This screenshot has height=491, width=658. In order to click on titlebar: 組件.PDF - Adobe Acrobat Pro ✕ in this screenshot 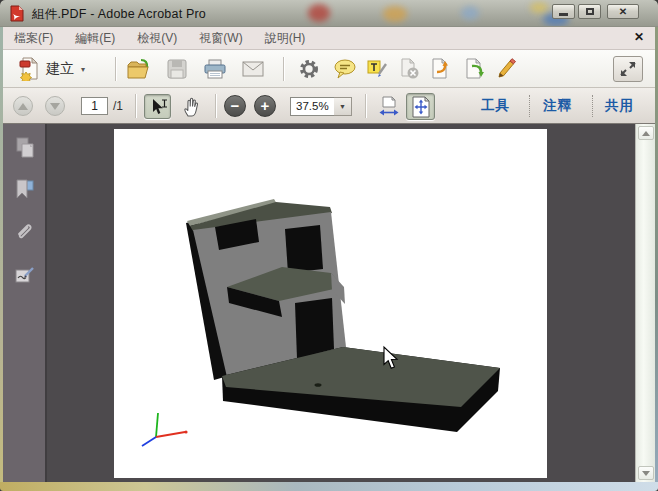, I will do `click(329, 14)`.